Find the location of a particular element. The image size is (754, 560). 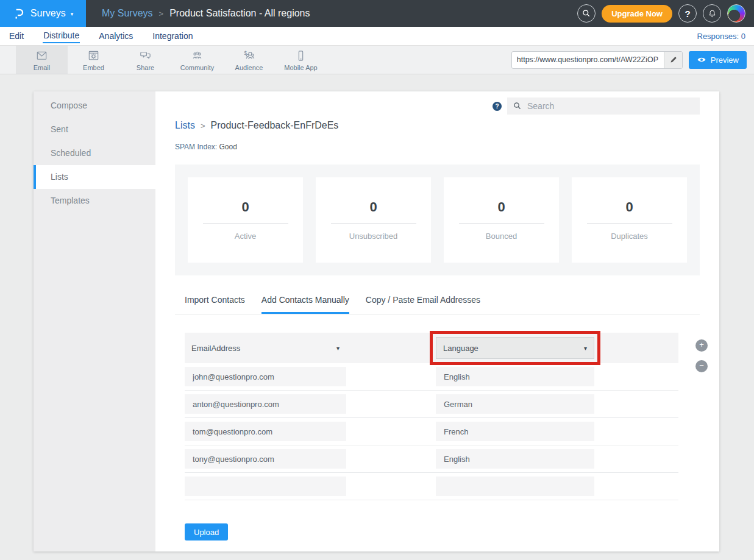

survey-url-input is located at coordinates (588, 60).